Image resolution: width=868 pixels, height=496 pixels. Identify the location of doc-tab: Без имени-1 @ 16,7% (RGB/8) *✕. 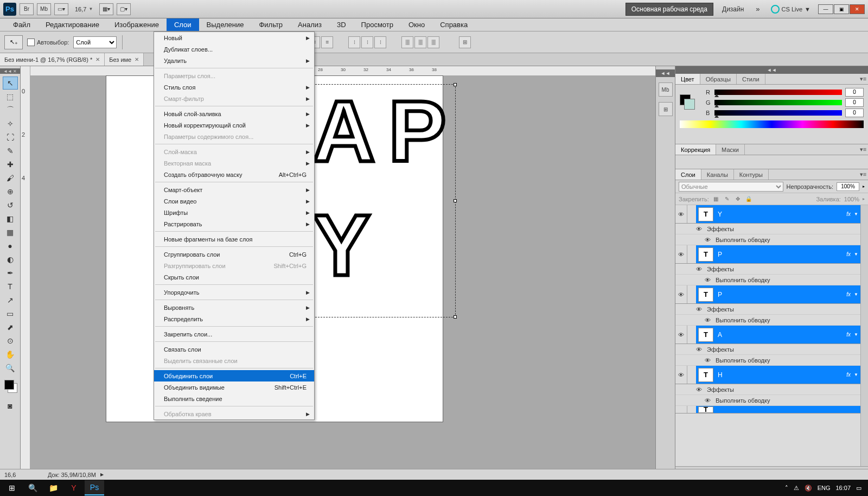
(52, 60).